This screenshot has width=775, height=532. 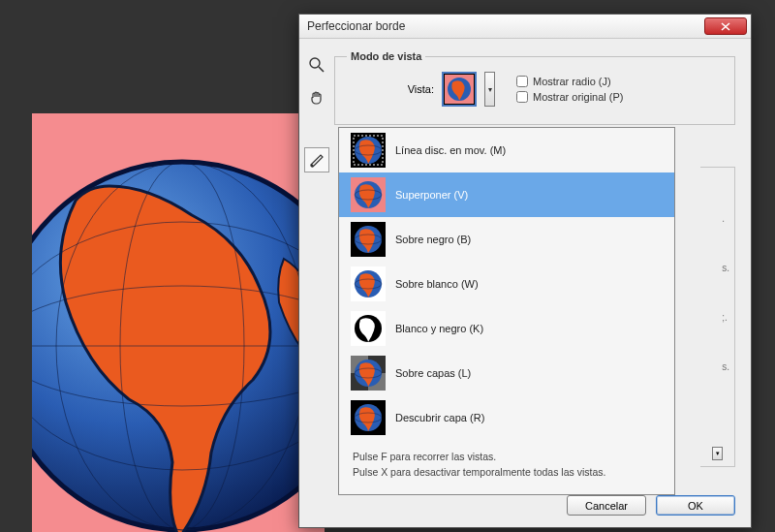 I want to click on show-radius-input, so click(x=522, y=81).